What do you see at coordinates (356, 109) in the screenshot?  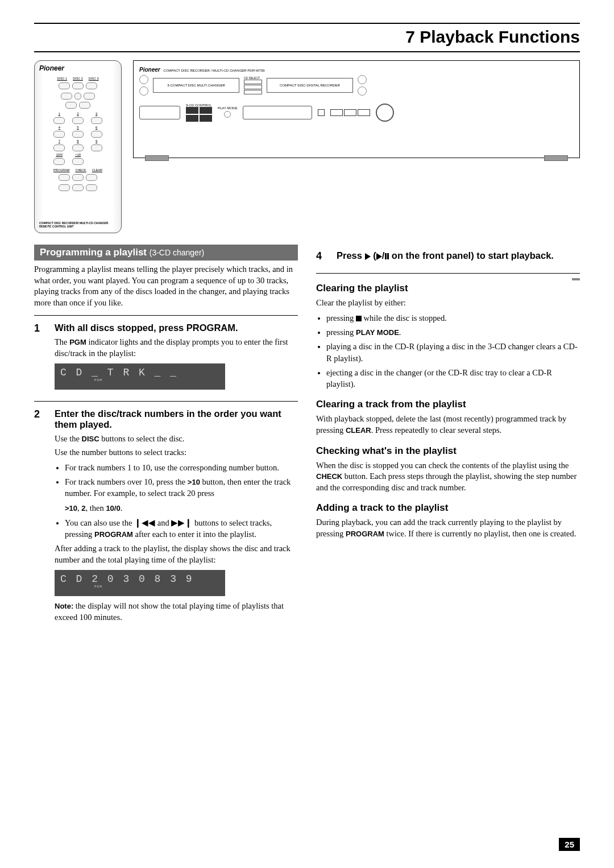 I see `main-unit-diagram: Pioneer COMPACT DISC RECORDER / MULTI-CD…` at bounding box center [356, 109].